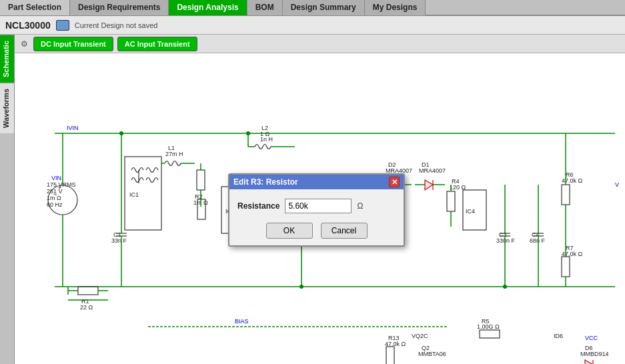  What do you see at coordinates (316, 182) in the screenshot?
I see `dialog-title-bar: Edit R3: Resistor ✕` at bounding box center [316, 182].